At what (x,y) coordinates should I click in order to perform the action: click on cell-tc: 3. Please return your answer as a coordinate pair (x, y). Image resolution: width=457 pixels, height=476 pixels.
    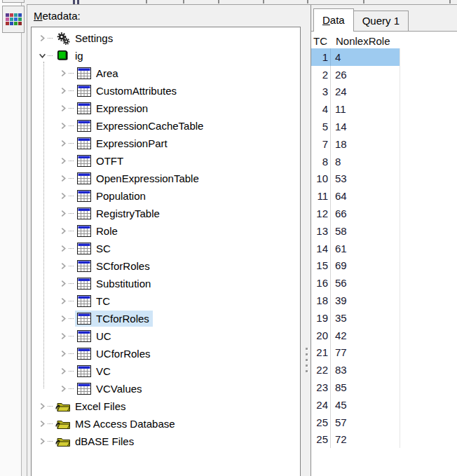
    Looking at the image, I should click on (321, 93).